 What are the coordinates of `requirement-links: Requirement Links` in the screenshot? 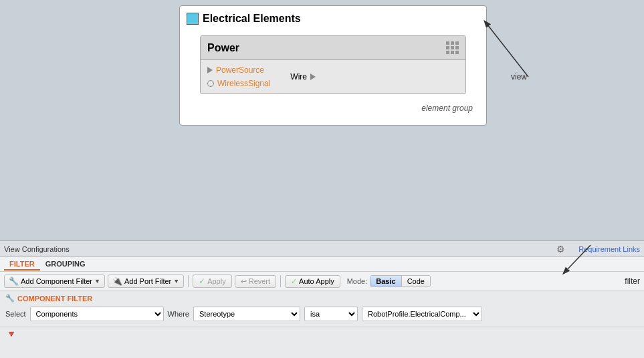 It's located at (609, 249).